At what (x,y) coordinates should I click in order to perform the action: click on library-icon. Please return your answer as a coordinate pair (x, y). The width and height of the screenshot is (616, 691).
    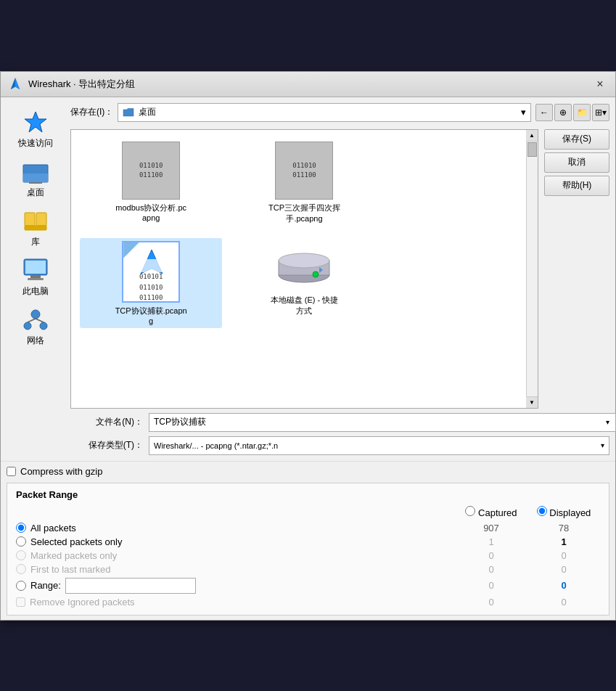
    Looking at the image, I should click on (36, 221).